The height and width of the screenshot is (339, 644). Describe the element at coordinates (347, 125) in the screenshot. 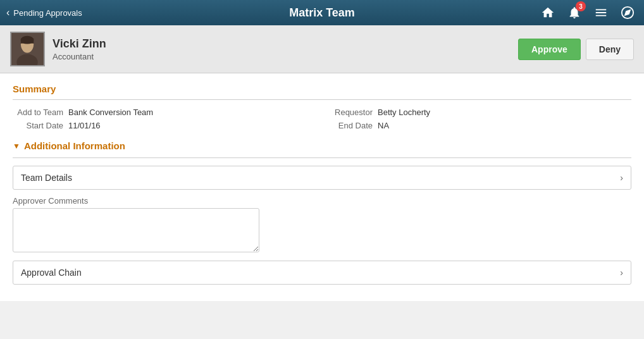

I see `end-date-label: End Date` at that location.